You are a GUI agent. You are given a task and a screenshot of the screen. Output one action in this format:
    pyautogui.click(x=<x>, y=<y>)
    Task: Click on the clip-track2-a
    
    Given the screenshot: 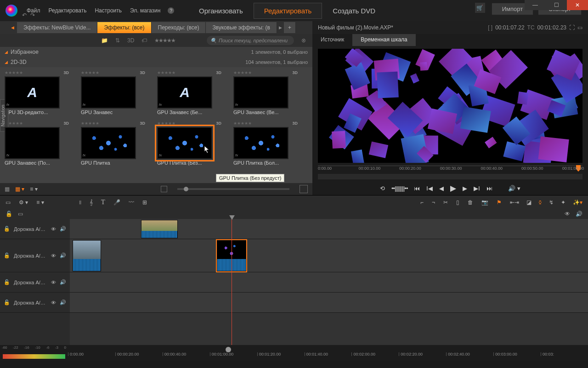 What is the action you would take?
    pyautogui.click(x=87, y=256)
    